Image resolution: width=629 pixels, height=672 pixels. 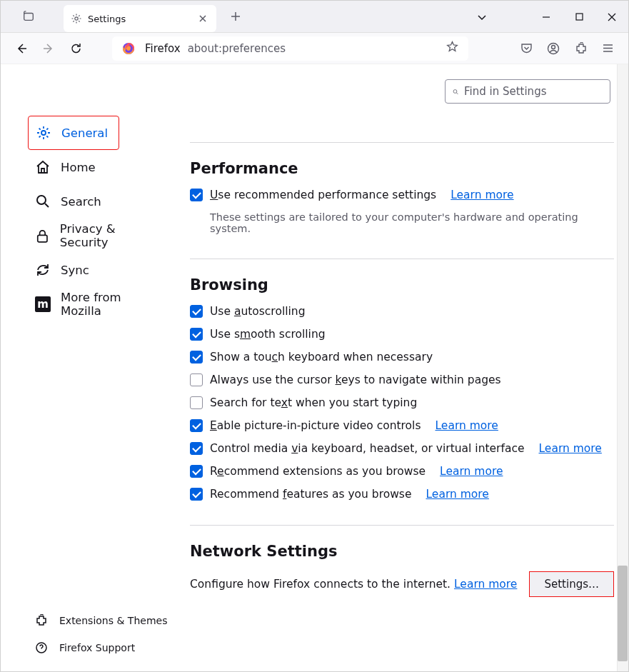 I want to click on browser-tab: Settings, so click(x=140, y=19).